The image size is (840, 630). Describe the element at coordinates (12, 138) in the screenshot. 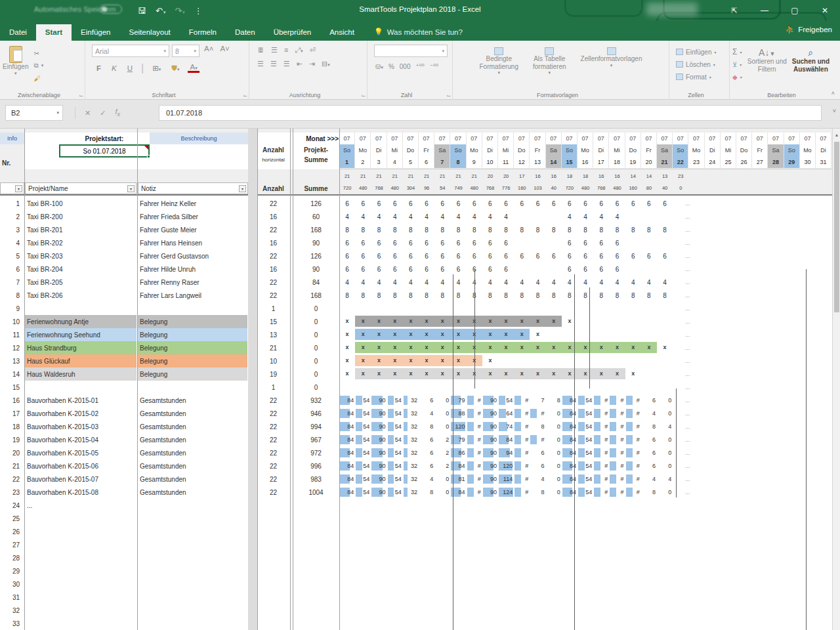

I see `info-link: Info` at that location.